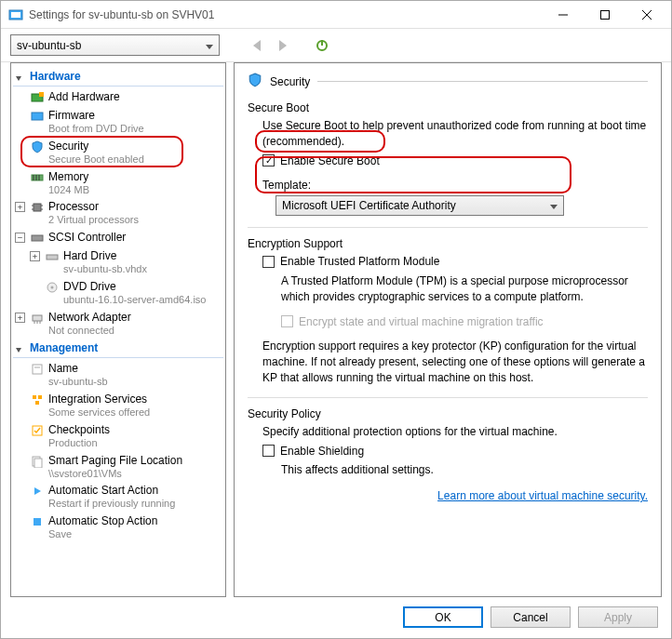  What do you see at coordinates (618, 618) in the screenshot?
I see `apply-button: Apply` at bounding box center [618, 618].